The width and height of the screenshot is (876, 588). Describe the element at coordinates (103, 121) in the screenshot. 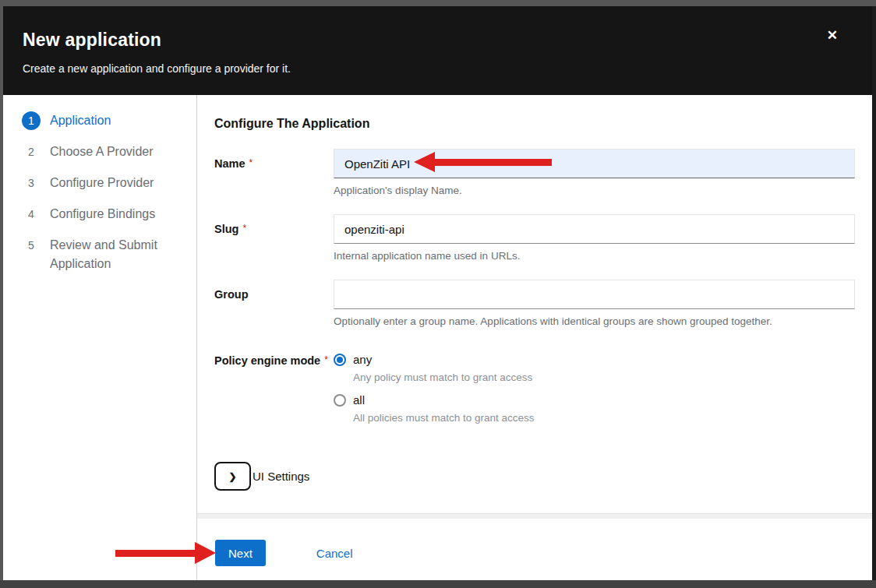

I see `wizard-step-application: 1 Application` at that location.